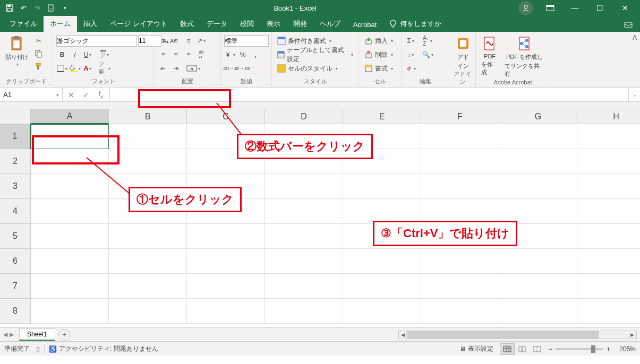 The height and width of the screenshot is (364, 640). Describe the element at coordinates (217, 24) in the screenshot. I see `tab-data: データ` at that location.